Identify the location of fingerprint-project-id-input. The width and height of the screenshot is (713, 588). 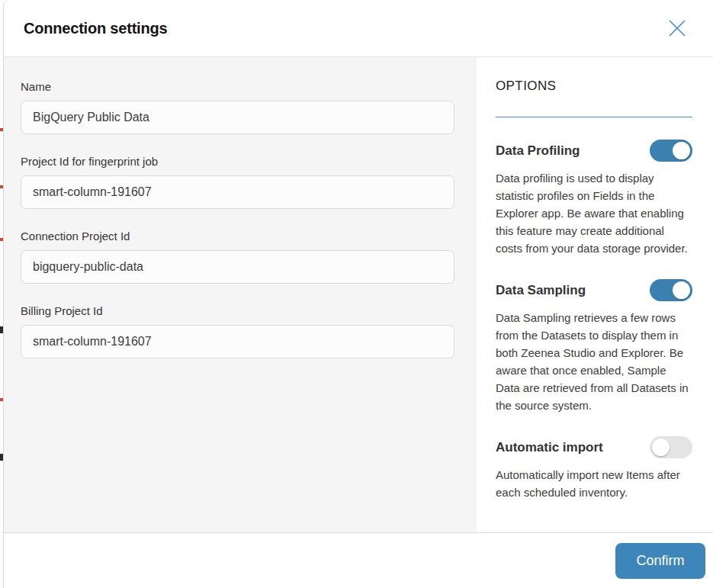
(238, 192).